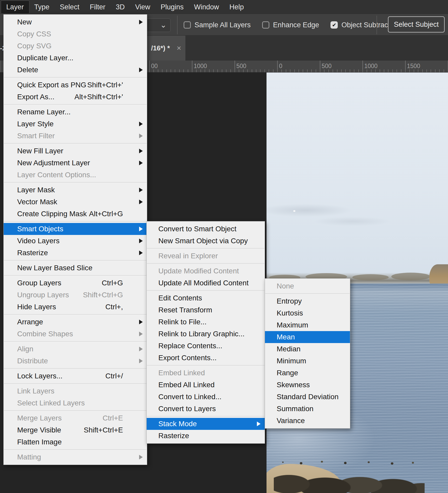 The width and height of the screenshot is (448, 493). Describe the element at coordinates (206, 241) in the screenshot. I see `menu-item-new-smart-object-via-copy: New Smart Object via Copy` at that location.